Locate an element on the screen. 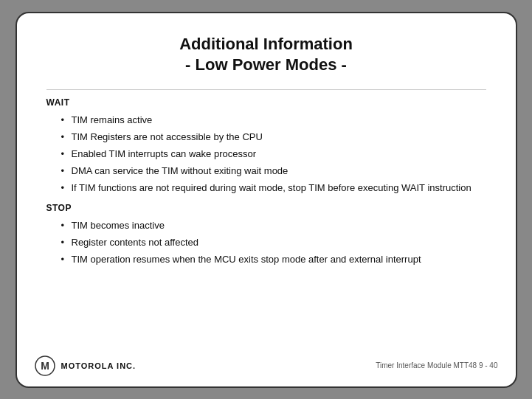  list-item: TIM remains active is located at coordinates (274, 120).